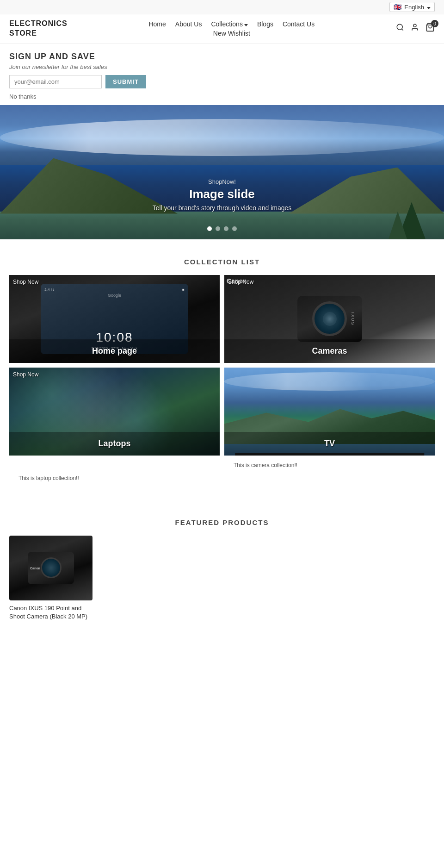  I want to click on homepage-desc-placeholder, so click(115, 464).